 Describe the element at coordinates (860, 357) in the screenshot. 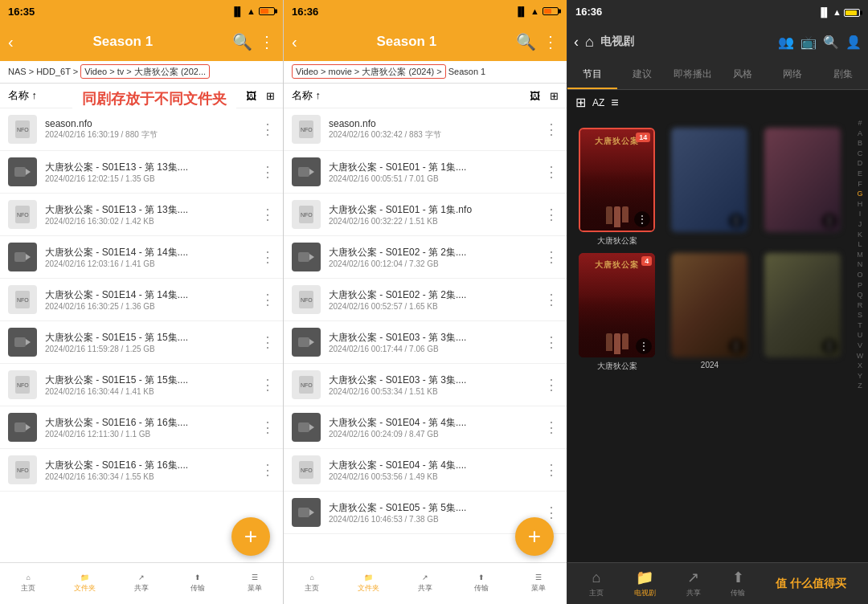

I see `alpha-letter-W: W` at that location.